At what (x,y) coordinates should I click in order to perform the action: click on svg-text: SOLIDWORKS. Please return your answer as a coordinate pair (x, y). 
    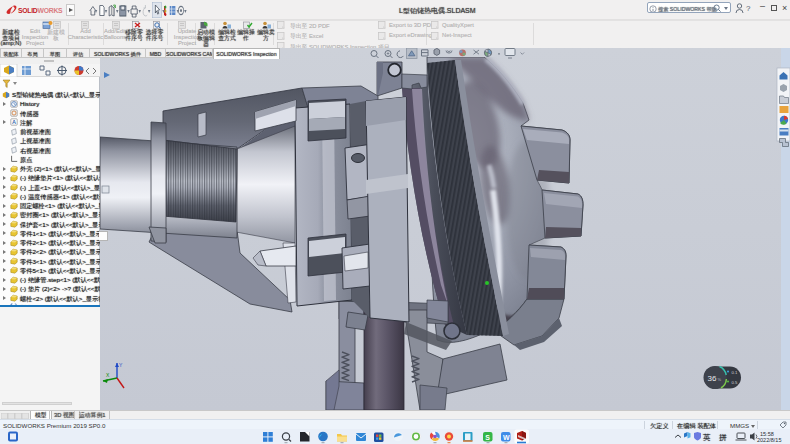
    Looking at the image, I should click on (40, 10).